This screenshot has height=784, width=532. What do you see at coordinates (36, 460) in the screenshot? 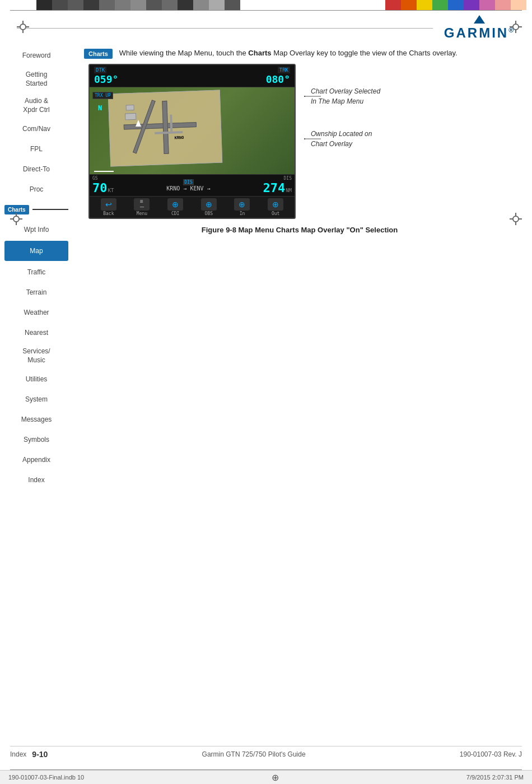
I see `sidebar-item-appendix: Appendix` at bounding box center [36, 460].